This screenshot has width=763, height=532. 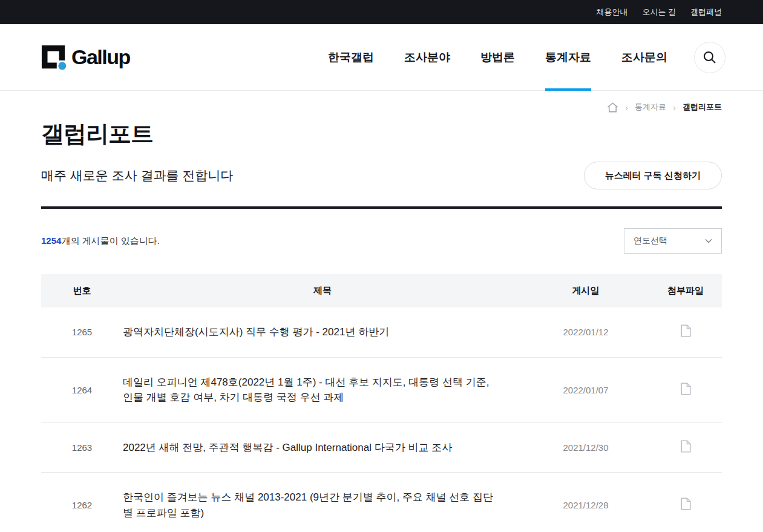 I want to click on post-title-cell: 광역자치단체장(시도지사) 직무 수행 평가 - 2021년 하반기, so click(x=323, y=332).